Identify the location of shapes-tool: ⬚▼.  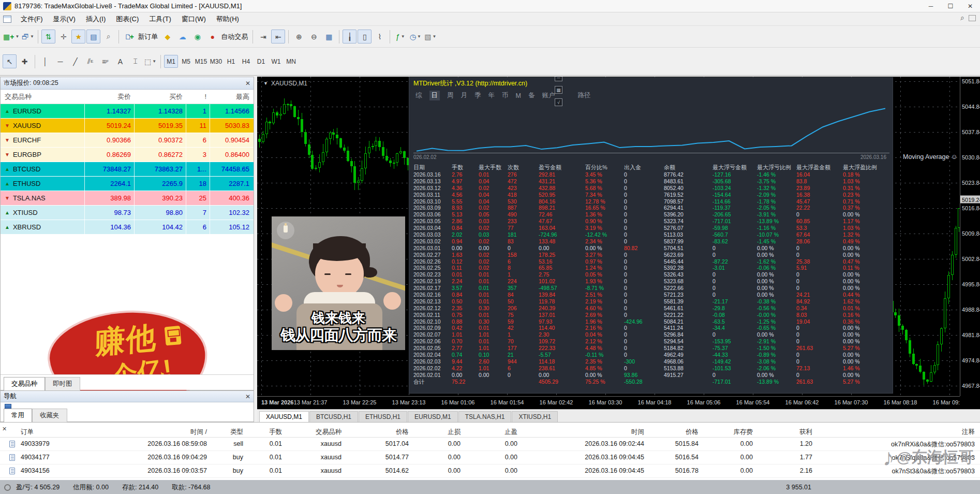
(150, 61).